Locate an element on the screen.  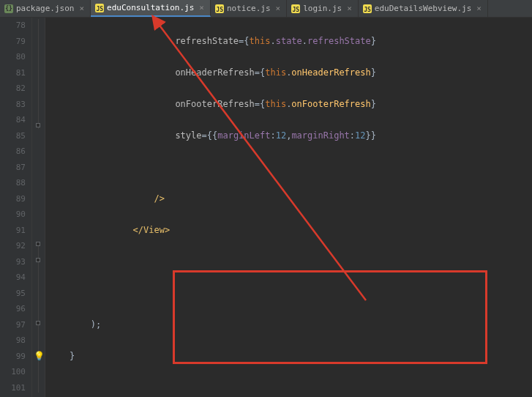
tab-edu-consultation: JS eduConsultation.js × is located at coordinates (151, 9).